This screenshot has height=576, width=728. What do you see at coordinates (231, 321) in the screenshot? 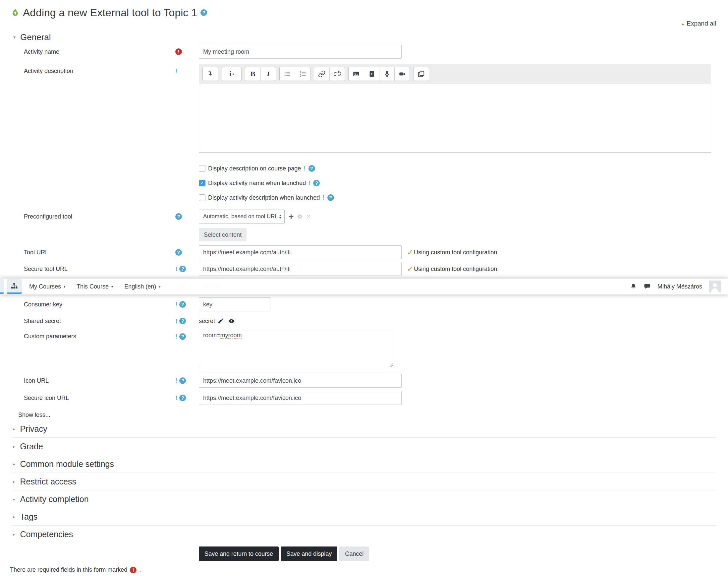
I see `reveal-eye-icon` at bounding box center [231, 321].